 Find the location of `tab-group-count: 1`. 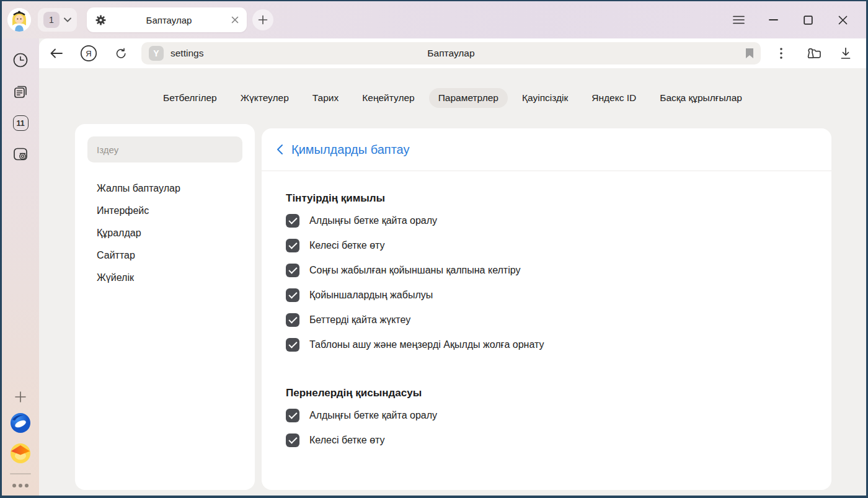

tab-group-count: 1 is located at coordinates (51, 20).